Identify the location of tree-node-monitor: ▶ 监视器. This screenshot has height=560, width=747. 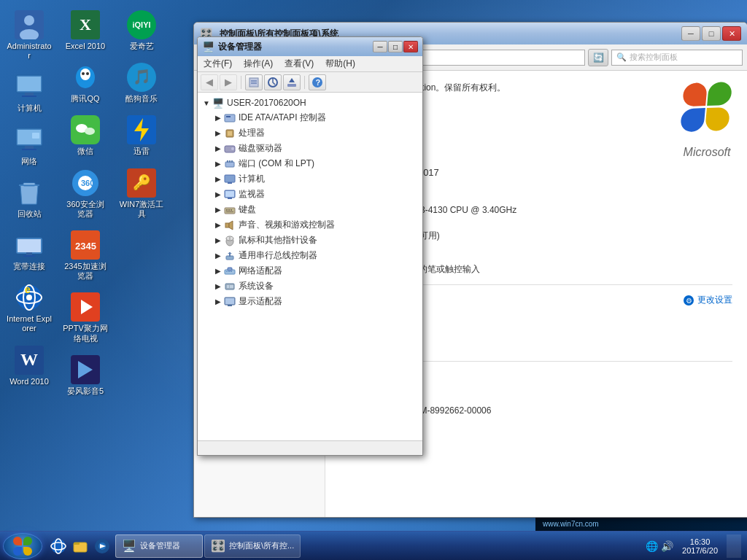
(316, 194).